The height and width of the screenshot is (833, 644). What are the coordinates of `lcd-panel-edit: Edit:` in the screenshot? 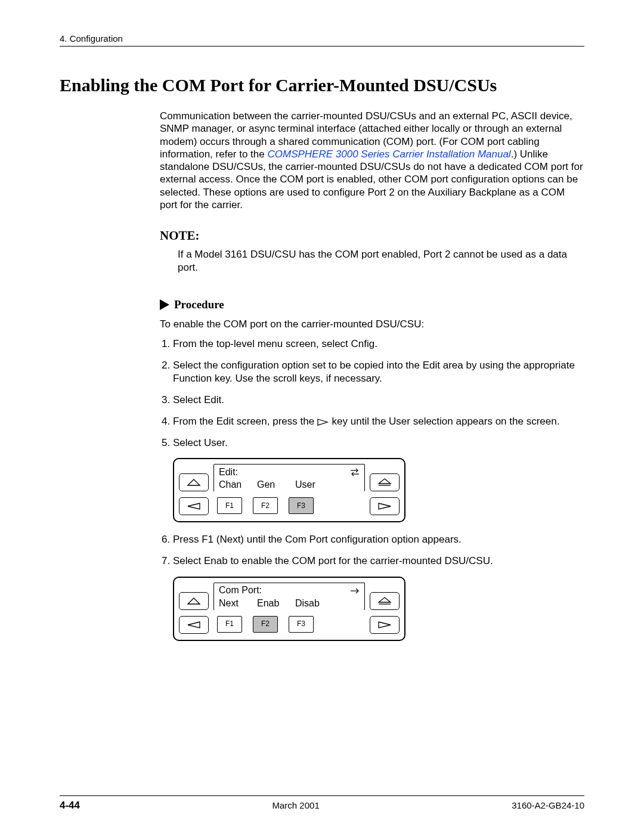 It's located at (289, 490).